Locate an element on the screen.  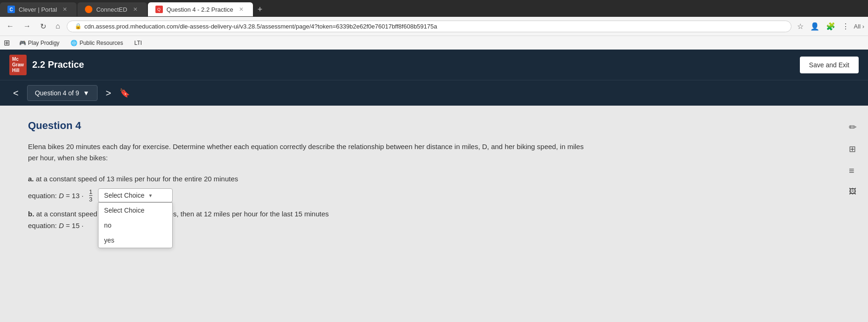
extension-button: 🧩 is located at coordinates (831, 26).